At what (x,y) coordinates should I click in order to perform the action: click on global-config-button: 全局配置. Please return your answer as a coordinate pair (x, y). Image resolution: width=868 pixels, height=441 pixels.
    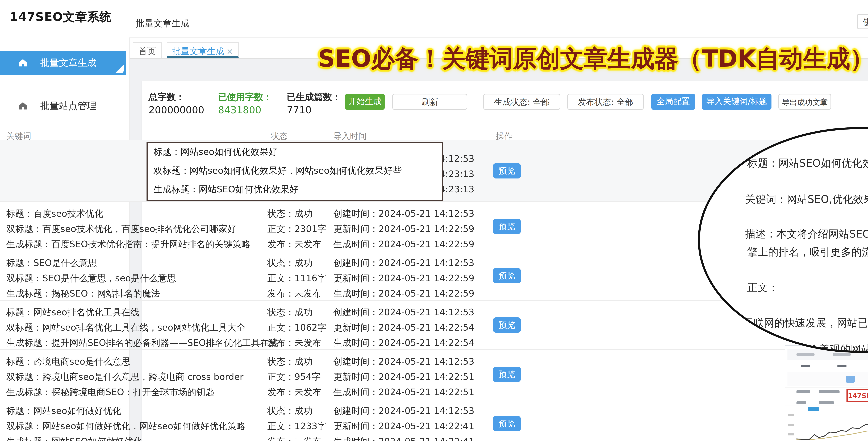
    Looking at the image, I should click on (673, 102).